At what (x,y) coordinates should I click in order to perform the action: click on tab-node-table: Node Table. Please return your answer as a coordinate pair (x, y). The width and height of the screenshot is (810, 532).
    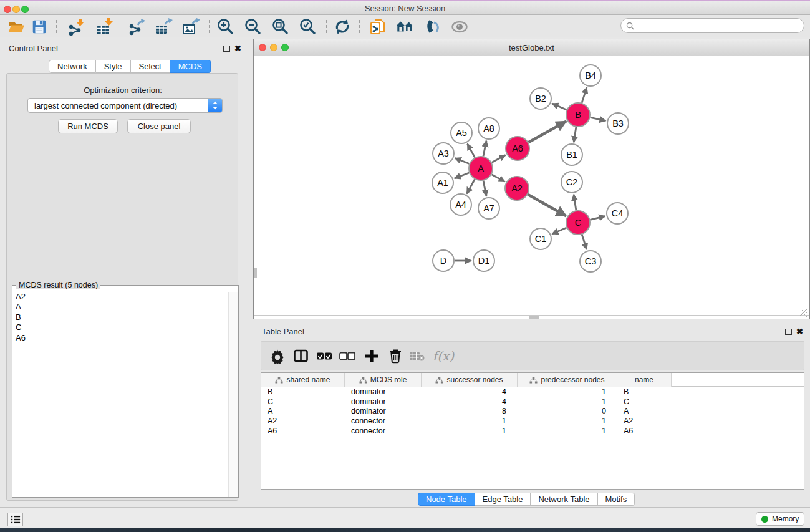
    Looking at the image, I should click on (446, 499).